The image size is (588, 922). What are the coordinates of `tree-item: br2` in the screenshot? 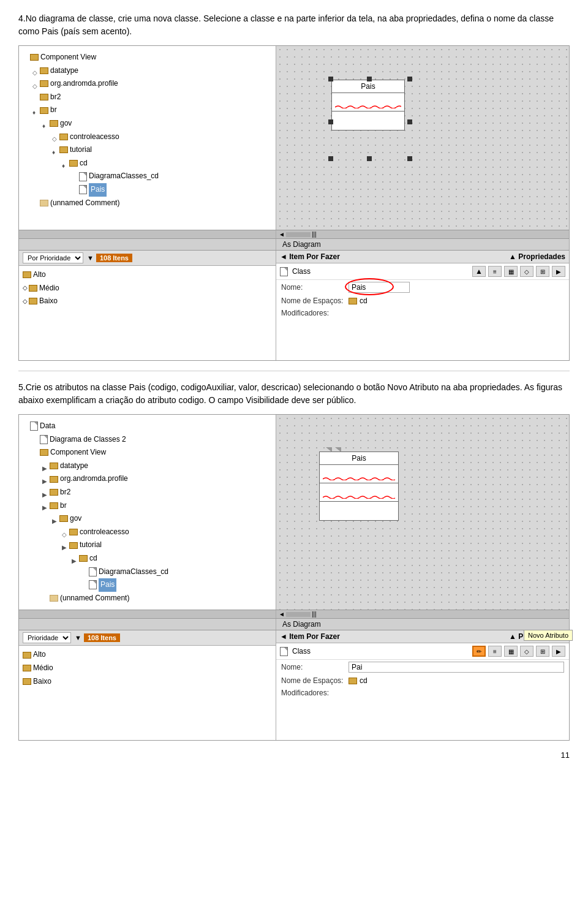 It's located at (147, 97).